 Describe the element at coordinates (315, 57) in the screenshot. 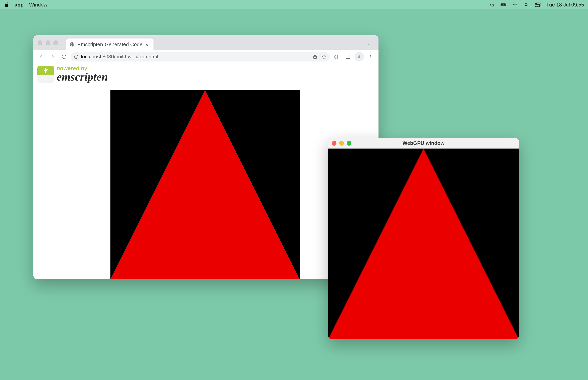

I see `share-icon` at that location.